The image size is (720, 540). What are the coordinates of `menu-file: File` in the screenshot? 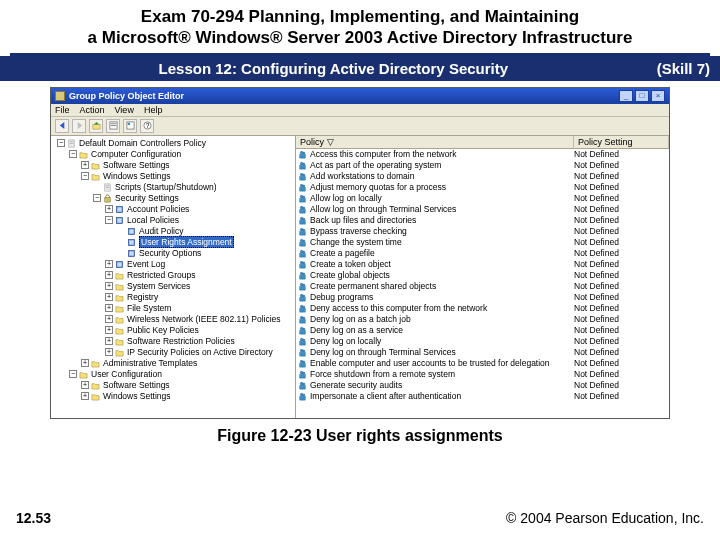 It's located at (62, 110).